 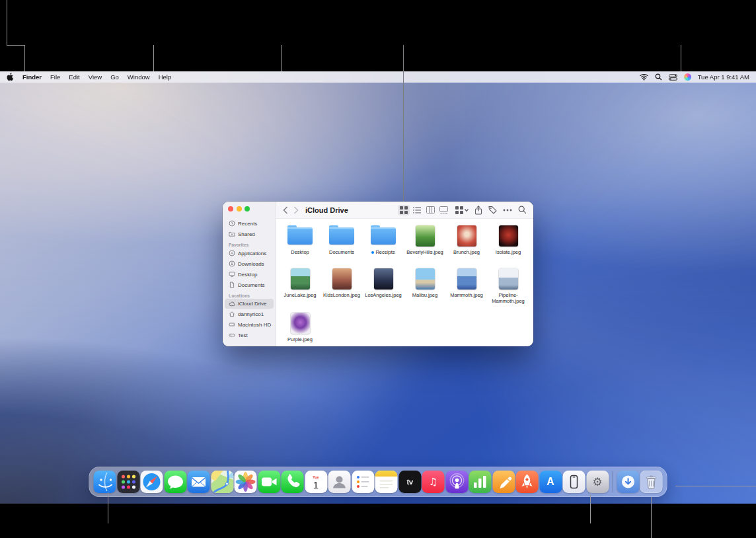 What do you see at coordinates (285, 210) in the screenshot?
I see `back-button` at bounding box center [285, 210].